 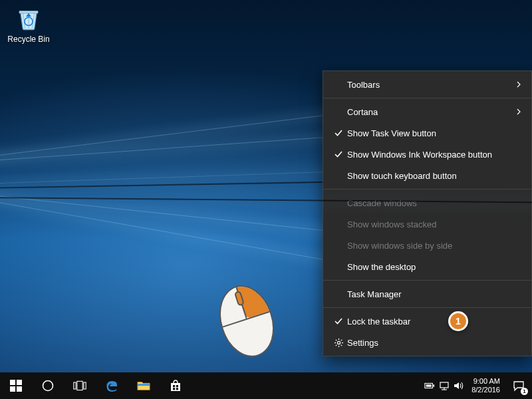 What do you see at coordinates (430, 386) in the screenshot?
I see `battery-icon` at bounding box center [430, 386].